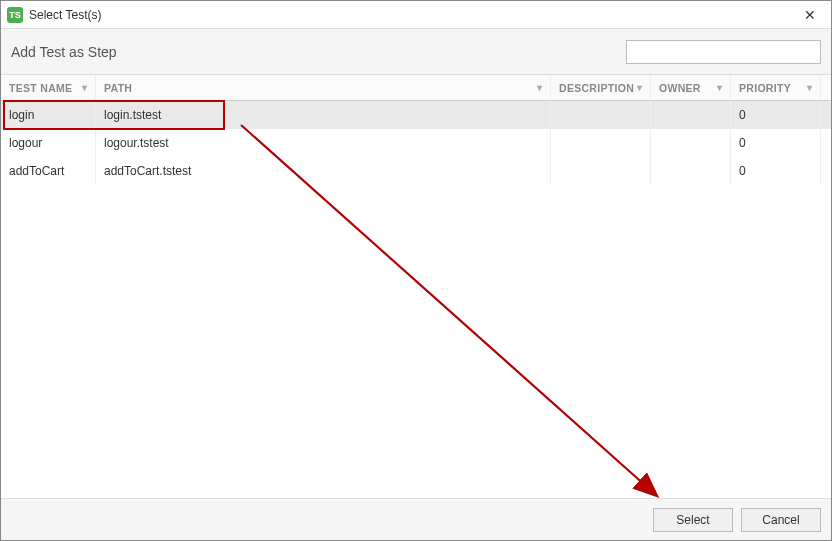 The width and height of the screenshot is (832, 541). I want to click on search-input, so click(724, 52).